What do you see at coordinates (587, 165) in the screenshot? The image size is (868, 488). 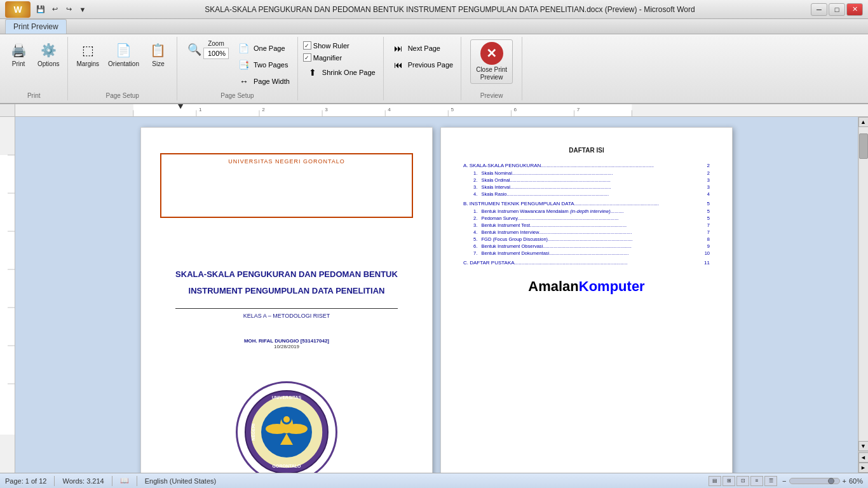 I see `toc-item-0: A. SKALA-SKALA PENGUKURAN ..............…` at bounding box center [587, 165].